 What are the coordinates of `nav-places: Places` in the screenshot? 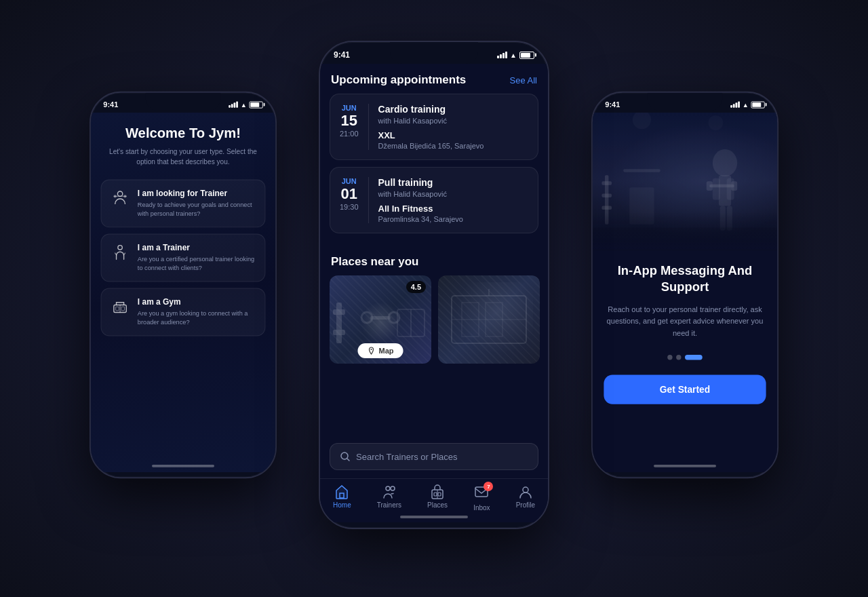 It's located at (437, 498).